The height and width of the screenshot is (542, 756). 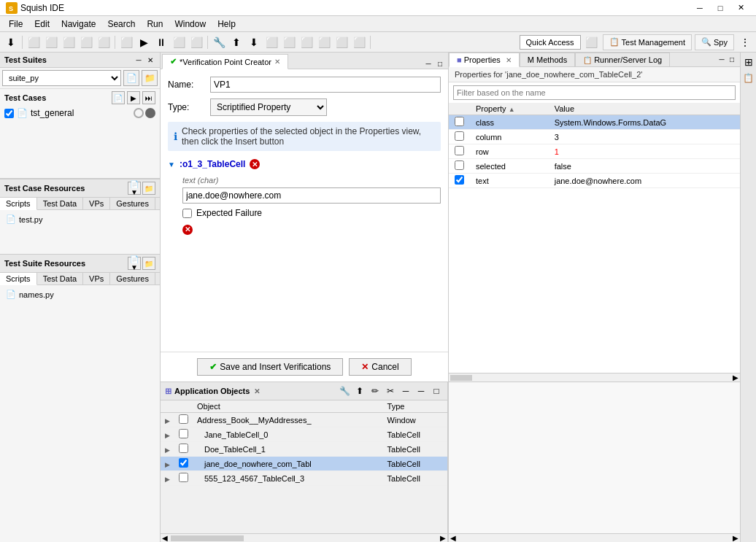 I want to click on close-button: ✕, so click(x=741, y=8).